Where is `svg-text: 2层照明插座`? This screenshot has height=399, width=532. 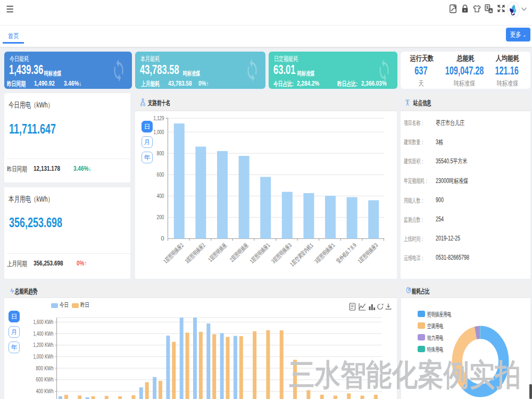
svg-text: 2层照明插座 is located at coordinates (239, 253).